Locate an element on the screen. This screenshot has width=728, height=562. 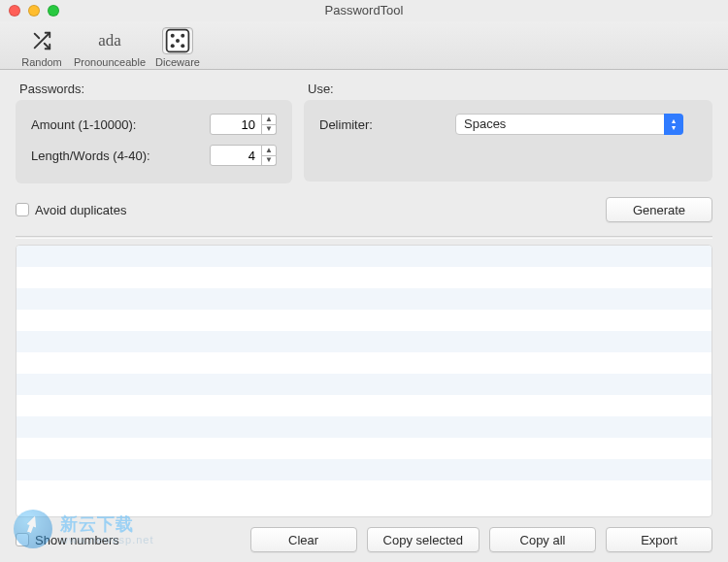
mode-pronounceable: ada Pronounceable is located at coordinates (110, 47).